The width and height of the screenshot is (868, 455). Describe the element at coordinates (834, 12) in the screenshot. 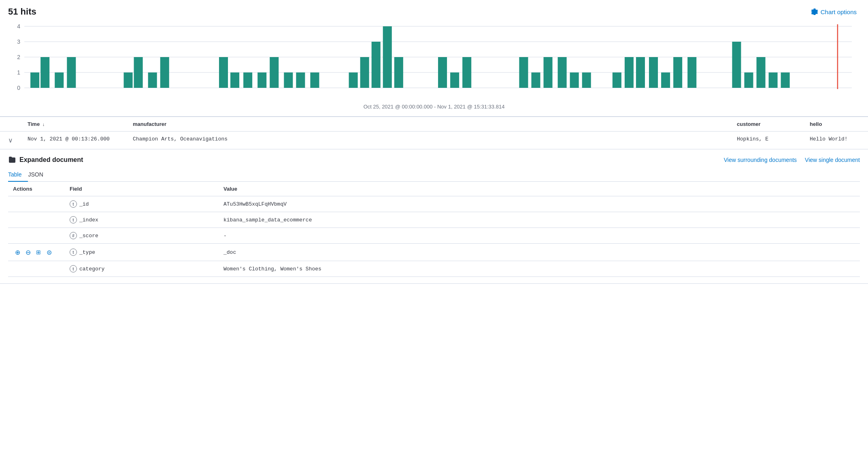

I see `chart-options-button: Chart options` at that location.